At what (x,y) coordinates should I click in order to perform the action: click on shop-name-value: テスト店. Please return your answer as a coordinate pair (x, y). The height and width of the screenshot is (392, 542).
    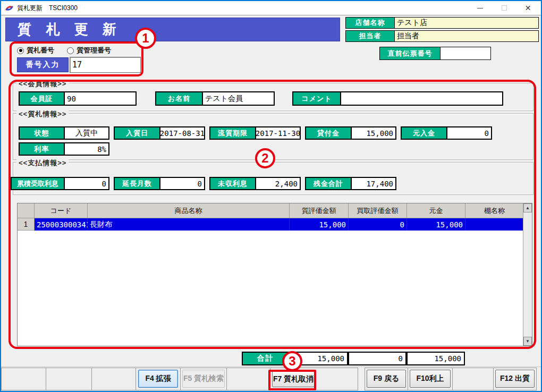
    Looking at the image, I should click on (467, 23).